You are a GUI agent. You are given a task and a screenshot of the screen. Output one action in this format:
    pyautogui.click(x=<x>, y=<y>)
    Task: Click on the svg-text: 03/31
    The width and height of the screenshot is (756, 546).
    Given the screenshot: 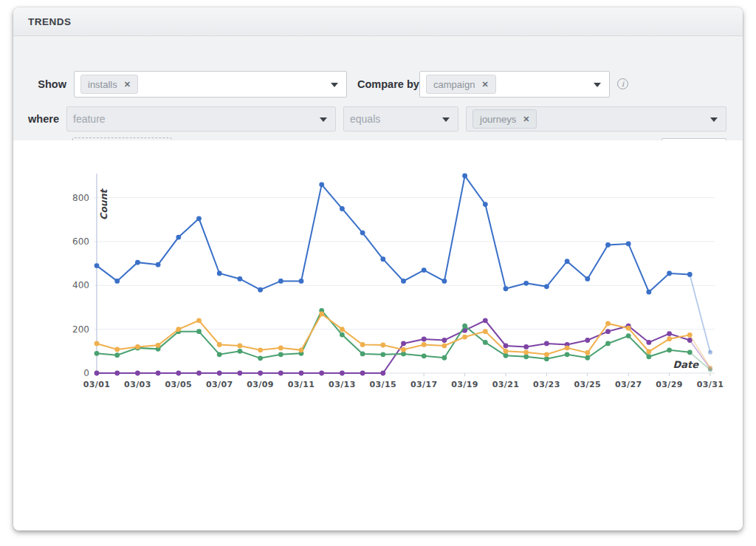 What is the action you would take?
    pyautogui.click(x=710, y=384)
    